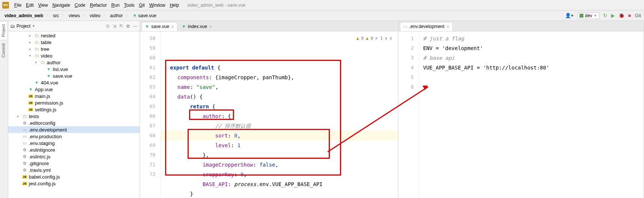  What do you see at coordinates (638, 16) in the screenshot?
I see `git-button: Git` at bounding box center [638, 16].